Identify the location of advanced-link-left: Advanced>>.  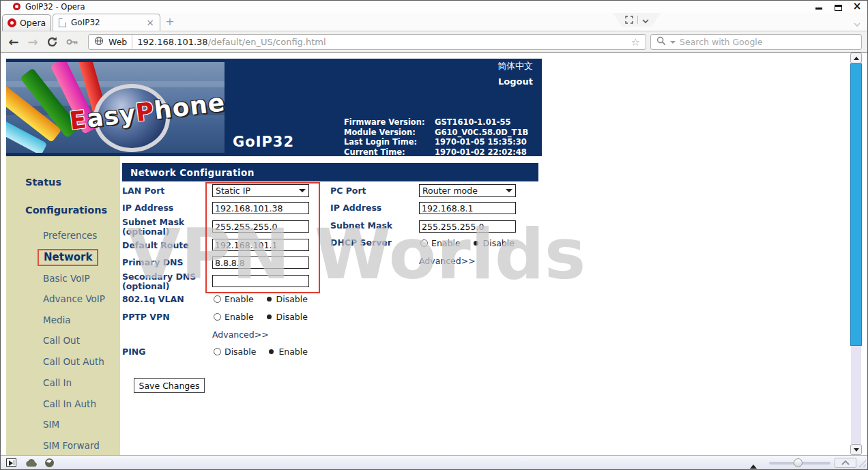
(240, 334).